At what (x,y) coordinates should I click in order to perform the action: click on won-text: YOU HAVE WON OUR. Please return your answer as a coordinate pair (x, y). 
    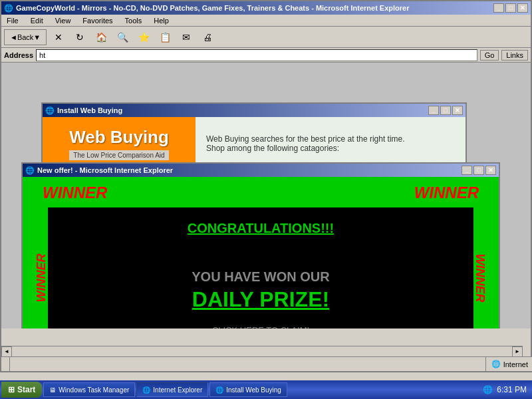
    Looking at the image, I should click on (261, 277).